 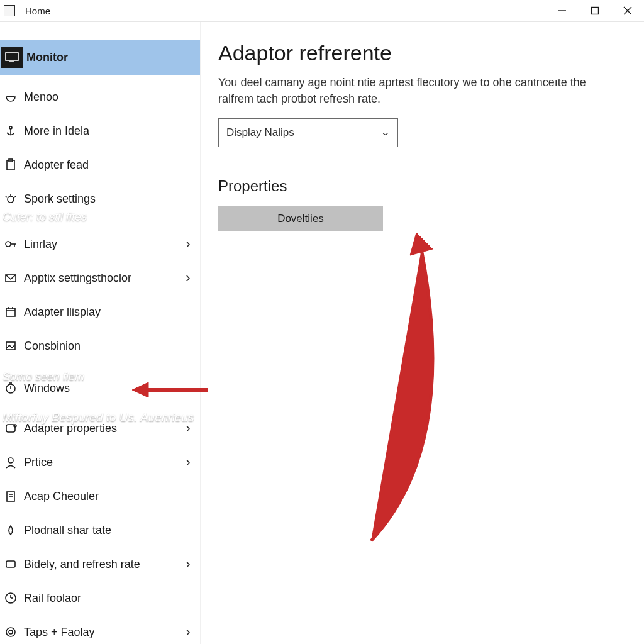 I want to click on app-icon, so click(x=9, y=11).